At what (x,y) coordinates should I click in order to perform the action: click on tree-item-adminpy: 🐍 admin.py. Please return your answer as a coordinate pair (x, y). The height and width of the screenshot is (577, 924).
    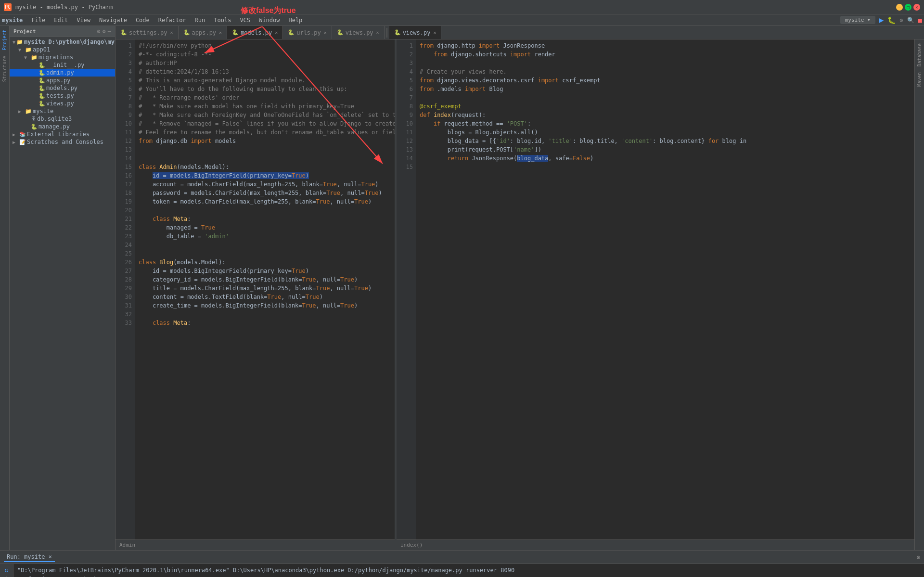
    Looking at the image, I should click on (63, 73).